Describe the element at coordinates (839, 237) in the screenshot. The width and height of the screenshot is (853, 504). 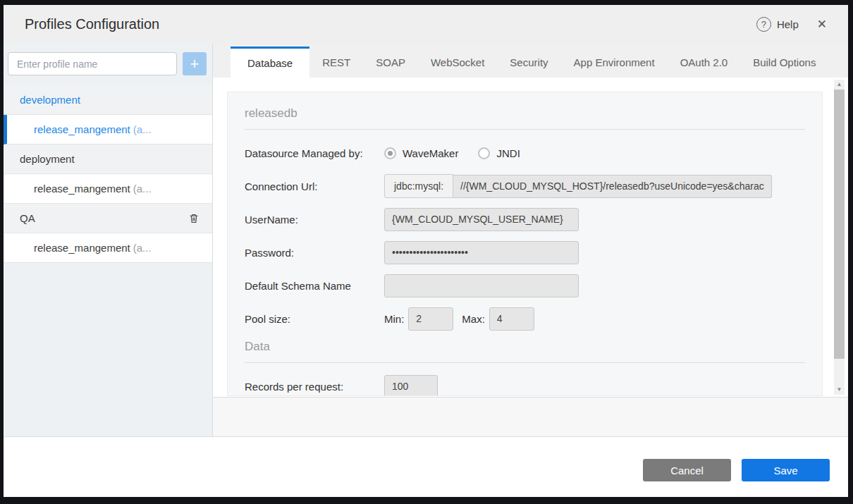
I see `vertical-scrollbar: ▲ ▼` at that location.